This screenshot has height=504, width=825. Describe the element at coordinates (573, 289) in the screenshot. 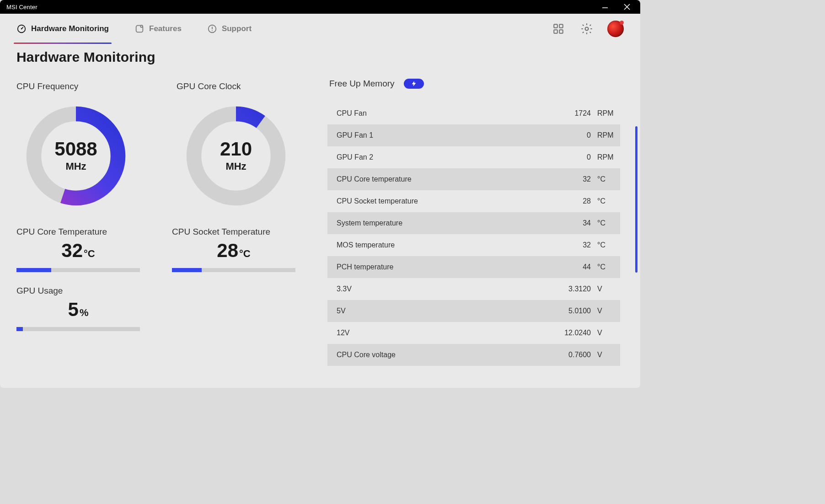

I see `sensor-value: 3.3120` at that location.